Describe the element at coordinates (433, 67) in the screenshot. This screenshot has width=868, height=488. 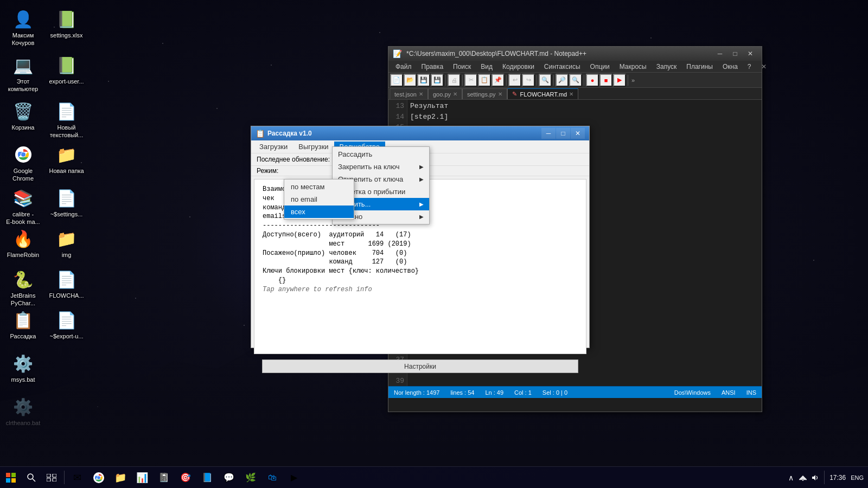
I see `menu-edit: Правка` at that location.